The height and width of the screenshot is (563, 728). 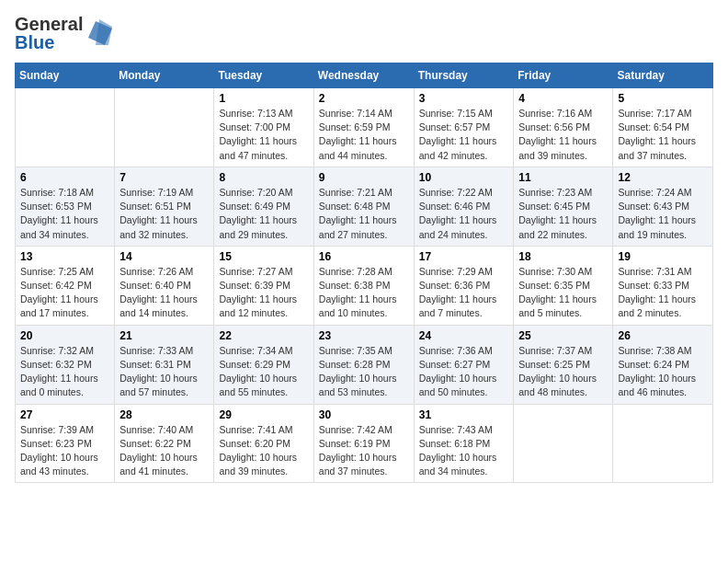 What do you see at coordinates (364, 33) in the screenshot?
I see `page-header: General Blue` at bounding box center [364, 33].